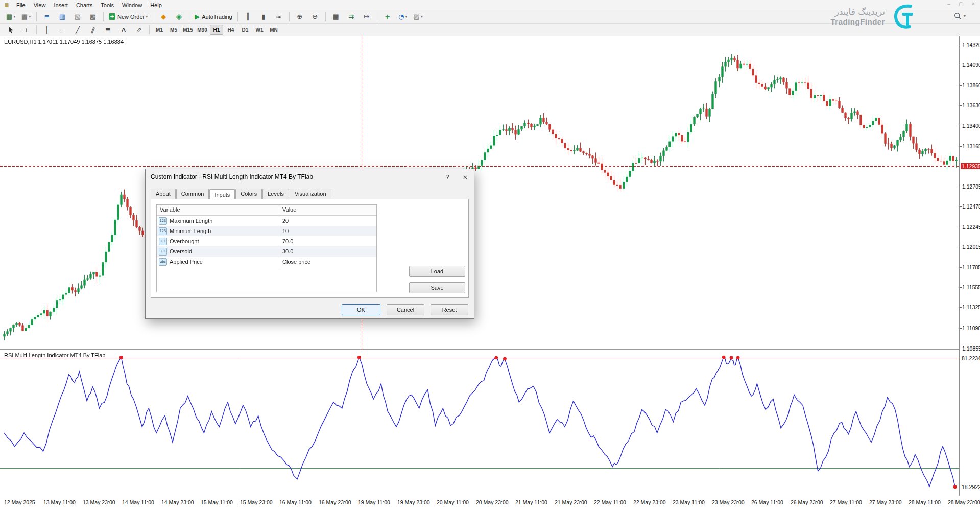  What do you see at coordinates (465, 177) in the screenshot?
I see `dialog-close-button: ×` at bounding box center [465, 177].